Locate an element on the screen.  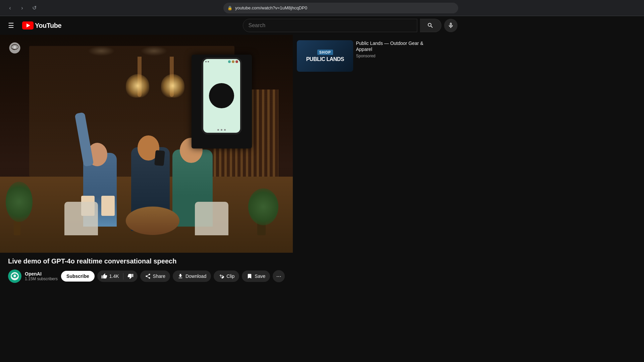
share-label: Share is located at coordinates (159, 276).